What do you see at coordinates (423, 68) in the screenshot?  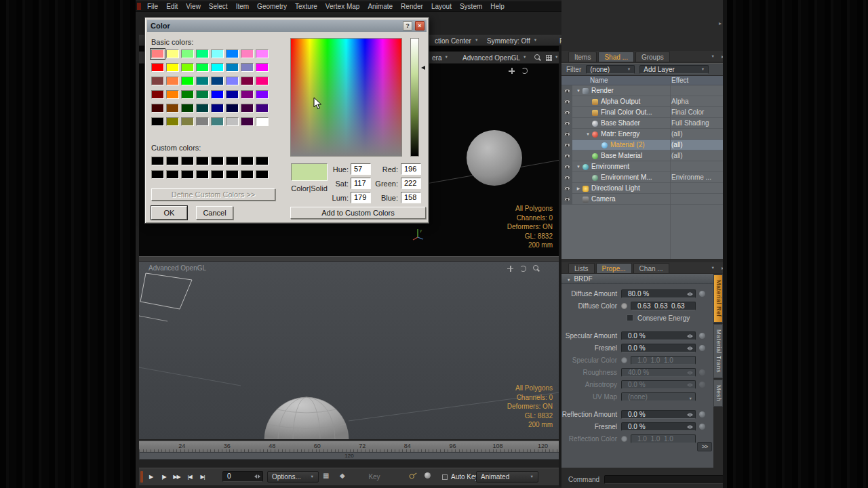 I see `luminance-slider-handle` at bounding box center [423, 68].